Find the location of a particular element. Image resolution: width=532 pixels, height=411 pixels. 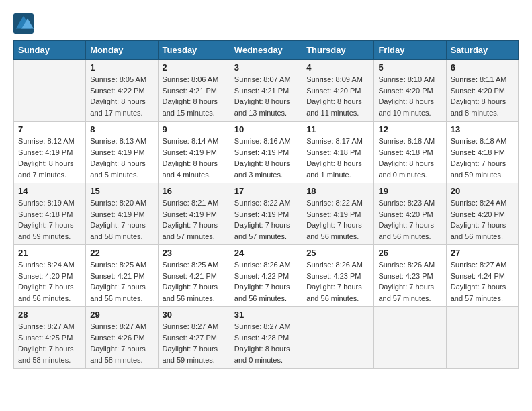

day-number: 20 is located at coordinates (482, 191).